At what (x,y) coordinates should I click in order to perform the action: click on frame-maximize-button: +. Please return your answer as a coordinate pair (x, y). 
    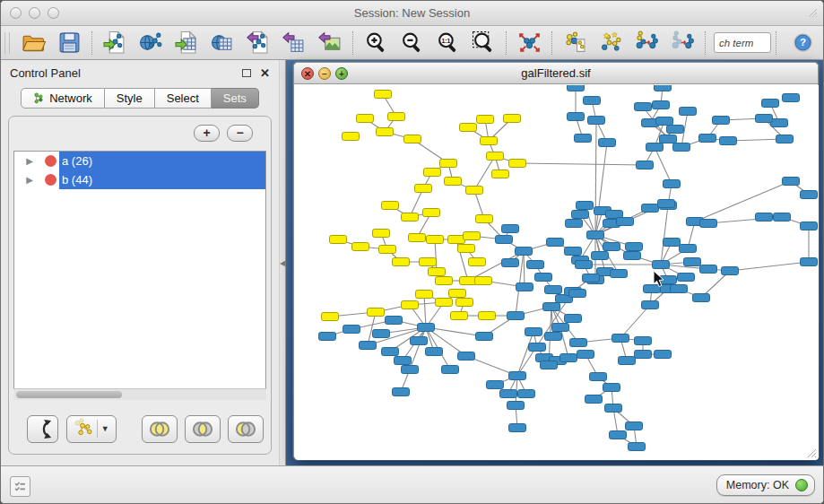
    Looking at the image, I should click on (342, 74).